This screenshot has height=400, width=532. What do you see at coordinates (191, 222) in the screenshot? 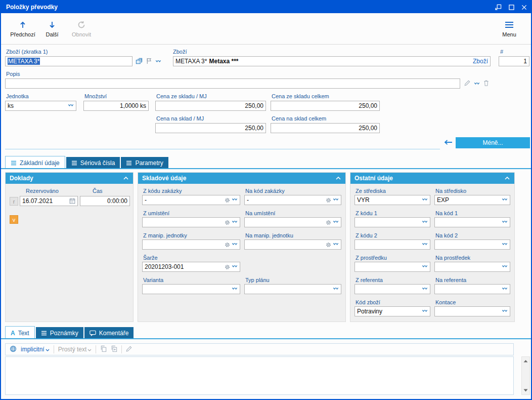
I see `from-location-input` at bounding box center [191, 222].